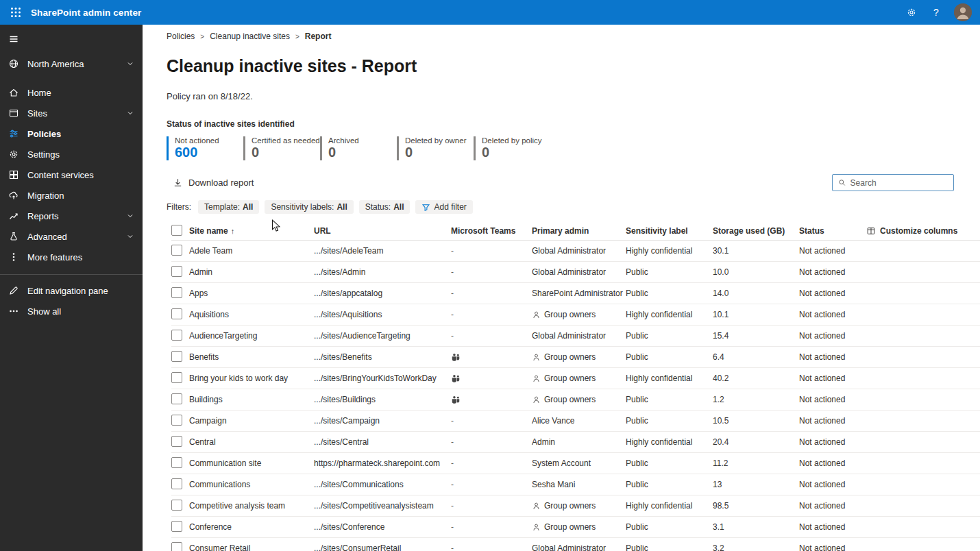 Image resolution: width=980 pixels, height=551 pixels. I want to click on app-title: SharePoint admin center, so click(86, 12).